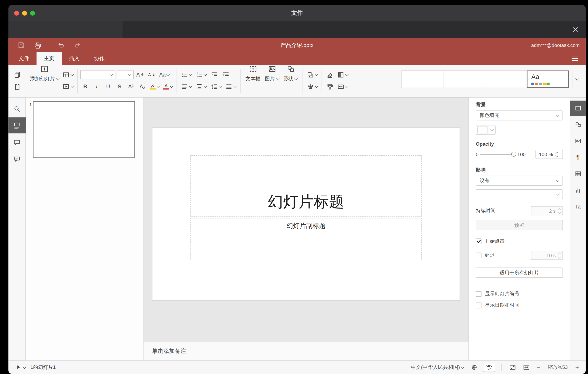  Describe the element at coordinates (578, 125) in the screenshot. I see `shape-settings-icon` at that location.